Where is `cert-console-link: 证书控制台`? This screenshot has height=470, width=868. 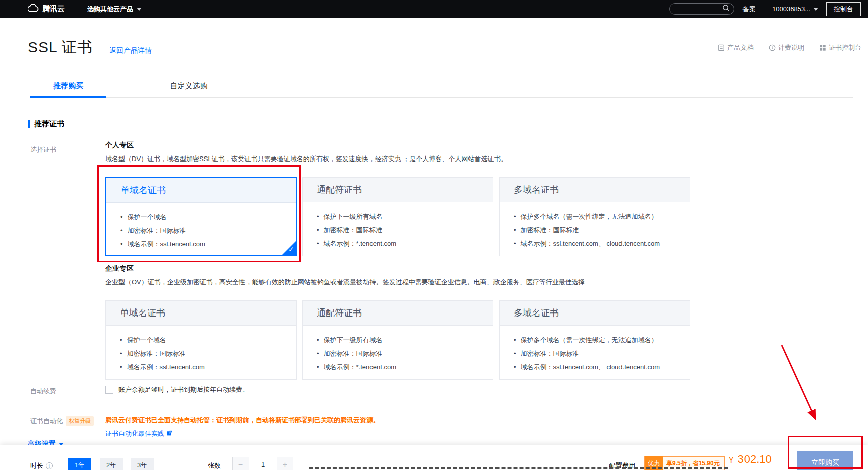 cert-console-link: 证书控制台 is located at coordinates (840, 48).